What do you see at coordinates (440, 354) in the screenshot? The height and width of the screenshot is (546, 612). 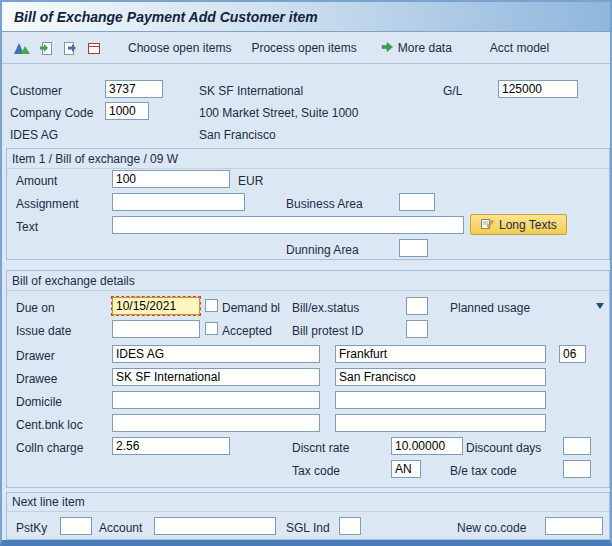 I see `drawer-city-input` at bounding box center [440, 354].